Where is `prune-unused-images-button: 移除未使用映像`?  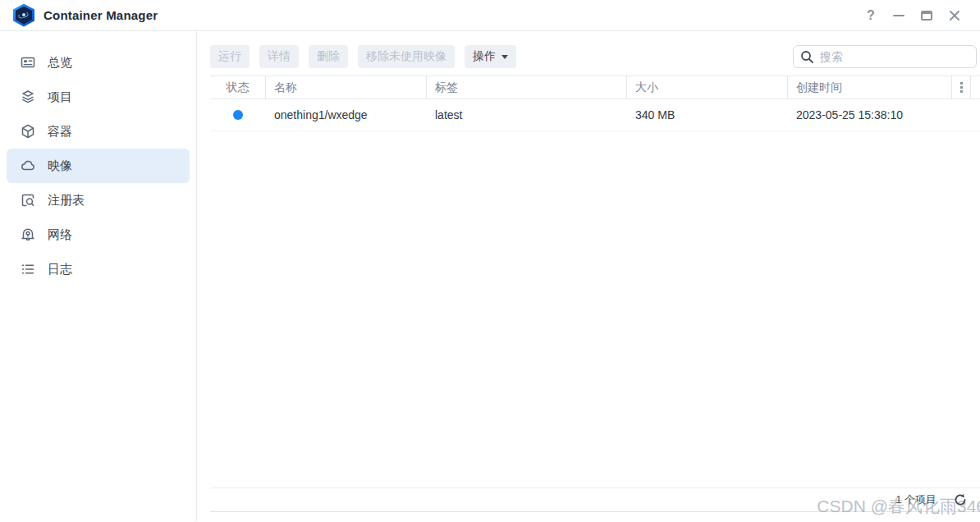
prune-unused-images-button: 移除未使用映像 is located at coordinates (406, 57).